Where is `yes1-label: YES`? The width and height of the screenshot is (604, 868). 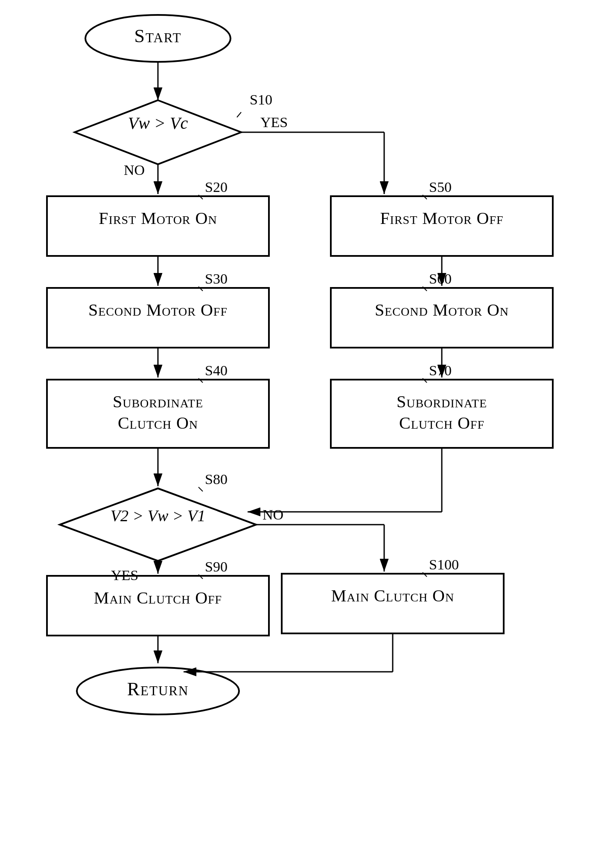
yes1-label: YES is located at coordinates (274, 122).